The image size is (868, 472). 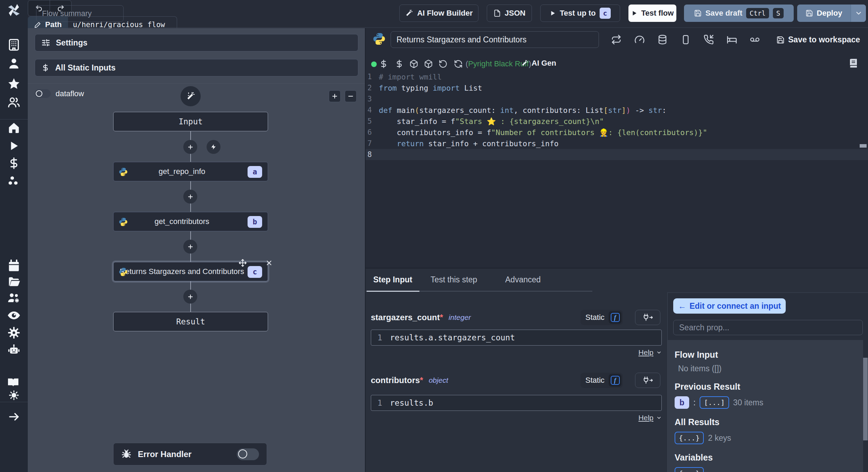 What do you see at coordinates (818, 40) in the screenshot?
I see `save-to-workspace-button: Save to workspace` at bounding box center [818, 40].